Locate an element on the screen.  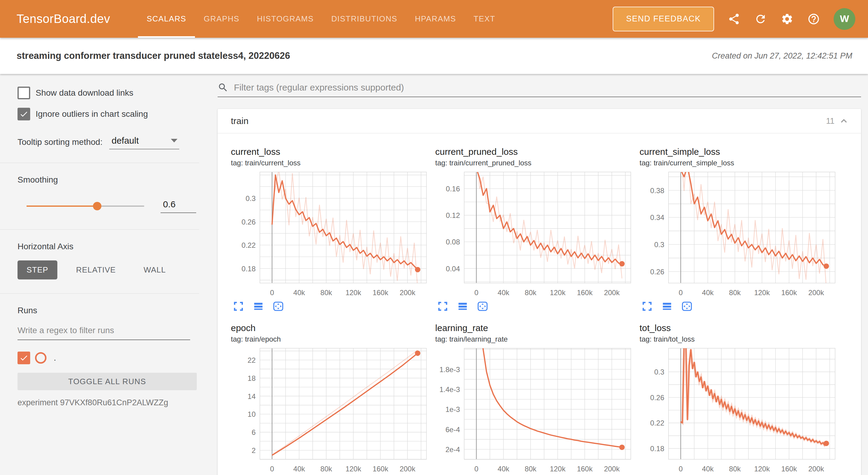
help-icon is located at coordinates (813, 19).